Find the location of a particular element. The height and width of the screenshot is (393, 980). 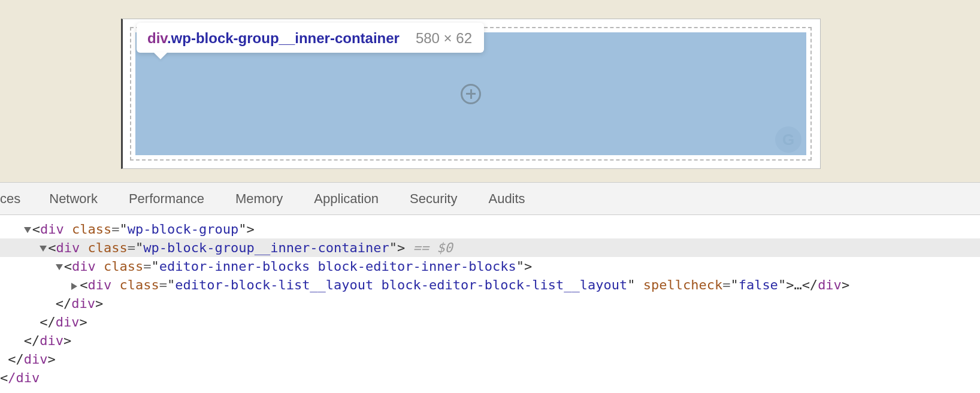

tooltip-arrow-icon is located at coordinates (161, 56).